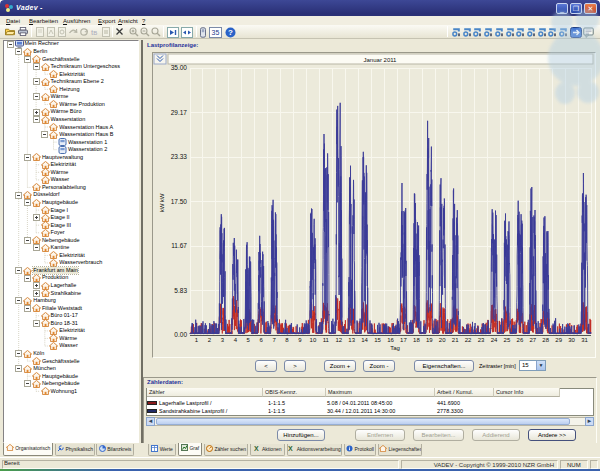 The width and height of the screenshot is (600, 471). What do you see at coordinates (352, 340) in the screenshot?
I see `svg-text: 13` at bounding box center [352, 340].